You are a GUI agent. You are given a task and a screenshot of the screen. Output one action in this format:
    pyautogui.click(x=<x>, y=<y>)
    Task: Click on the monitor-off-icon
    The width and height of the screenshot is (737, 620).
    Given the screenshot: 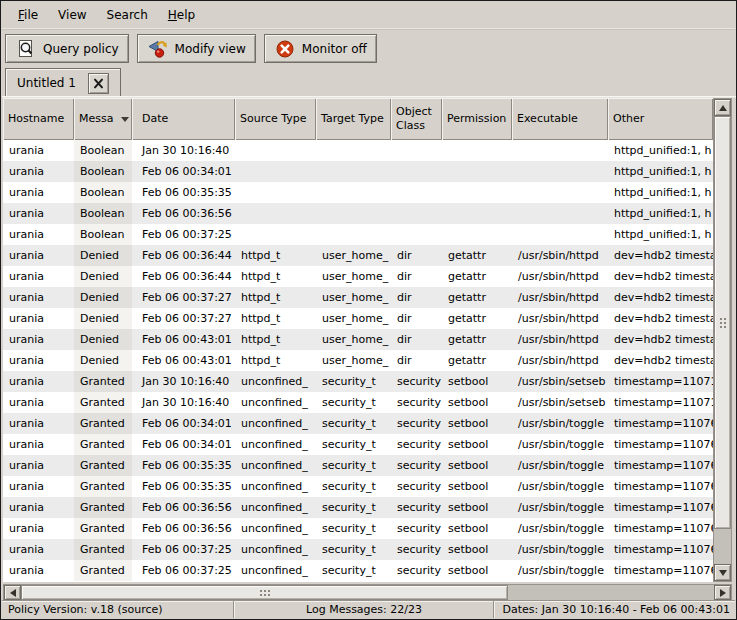 What is the action you would take?
    pyautogui.click(x=285, y=49)
    